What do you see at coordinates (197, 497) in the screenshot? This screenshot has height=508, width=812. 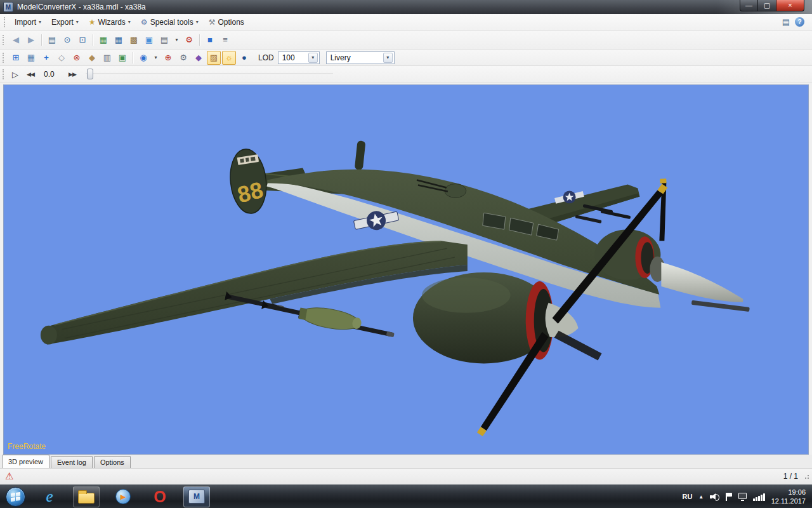 I see `modelconverterx-icon: M` at bounding box center [197, 497].